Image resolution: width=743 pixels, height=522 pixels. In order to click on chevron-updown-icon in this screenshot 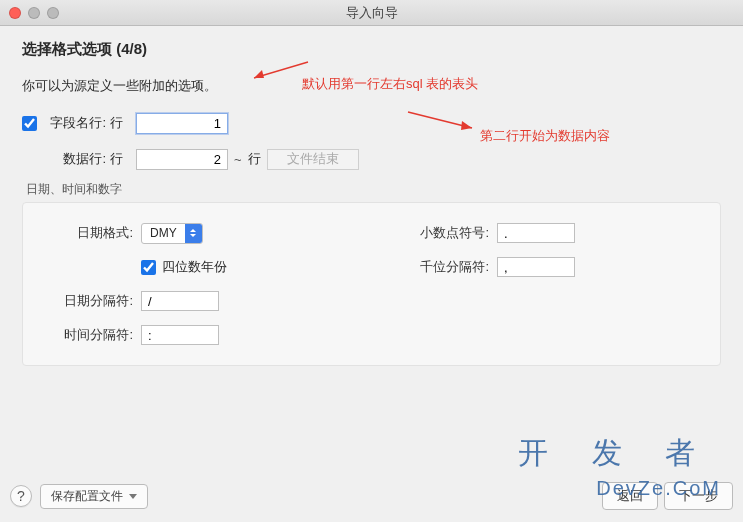, I will do `click(194, 234)`.